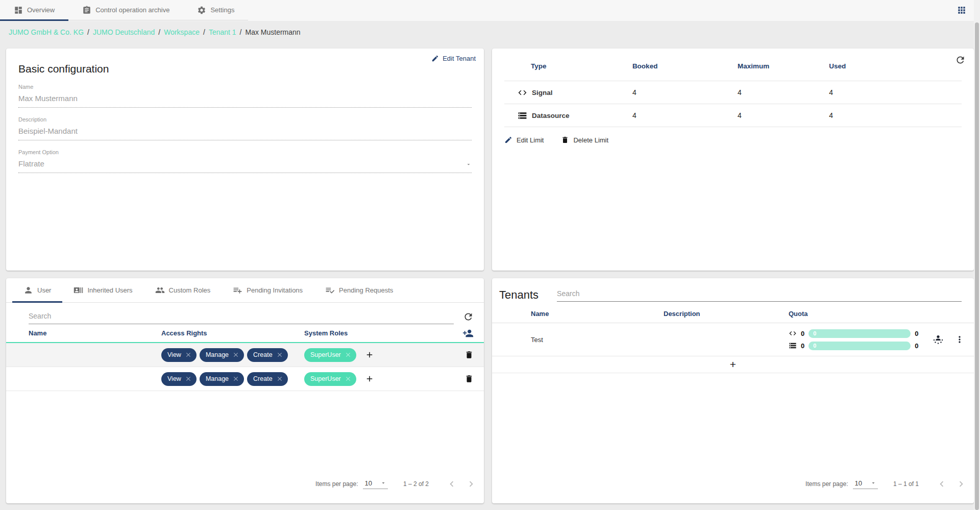  Describe the element at coordinates (435, 58) in the screenshot. I see `pencil-icon` at that location.